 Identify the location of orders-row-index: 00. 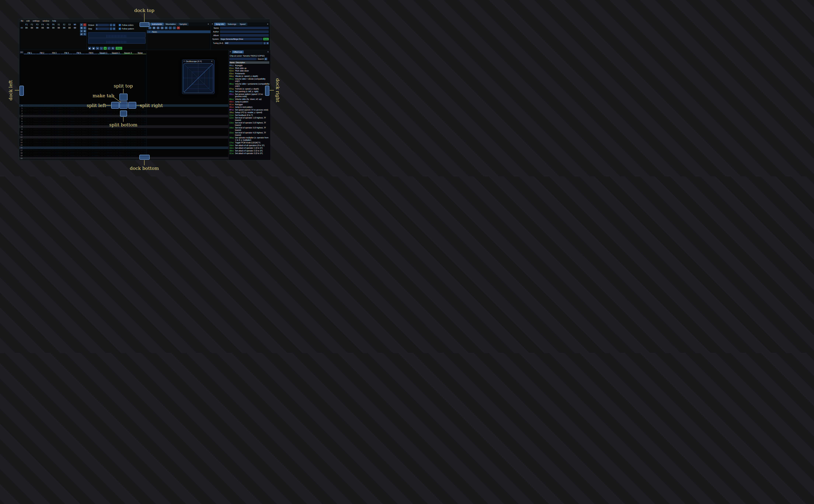
(22, 28).